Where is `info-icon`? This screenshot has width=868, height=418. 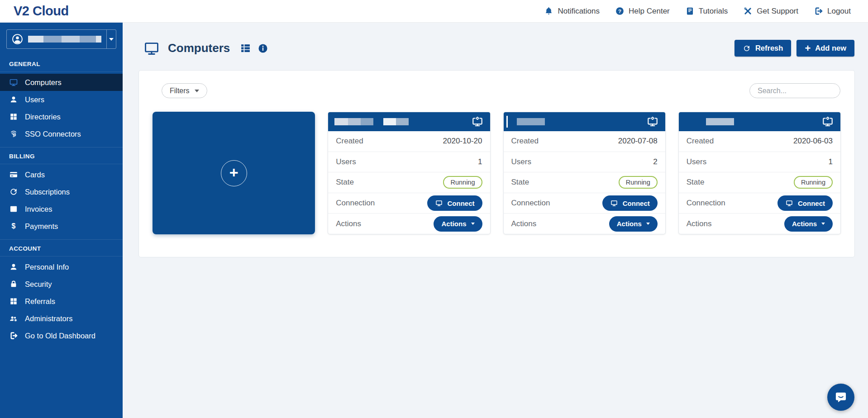 info-icon is located at coordinates (263, 48).